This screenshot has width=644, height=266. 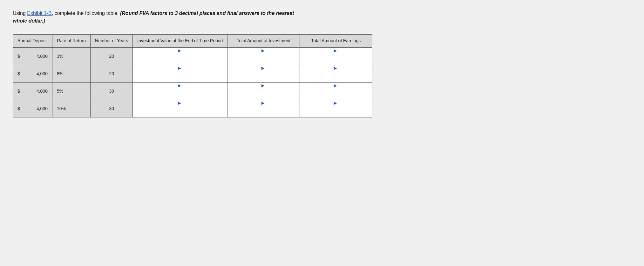 What do you see at coordinates (336, 68) in the screenshot?
I see `arrow-icon-6: ►` at bounding box center [336, 68].